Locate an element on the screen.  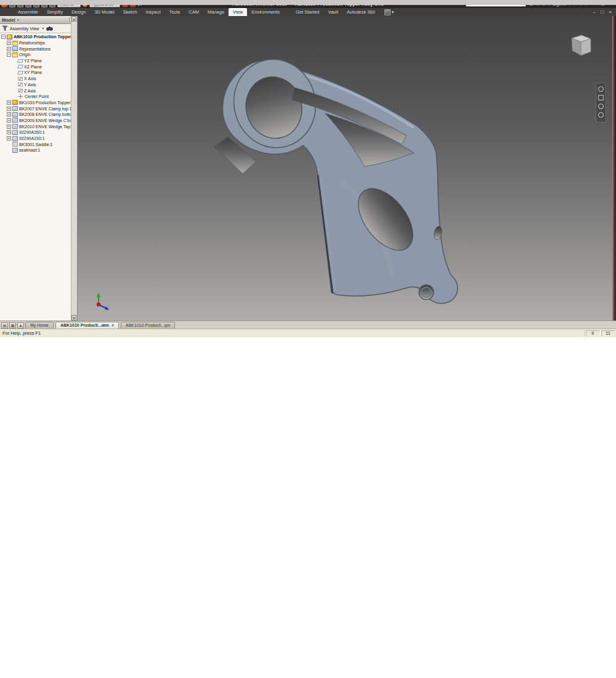
tree-item: +BK2007 ENVE Clamp top:1 is located at coordinates (38, 108).